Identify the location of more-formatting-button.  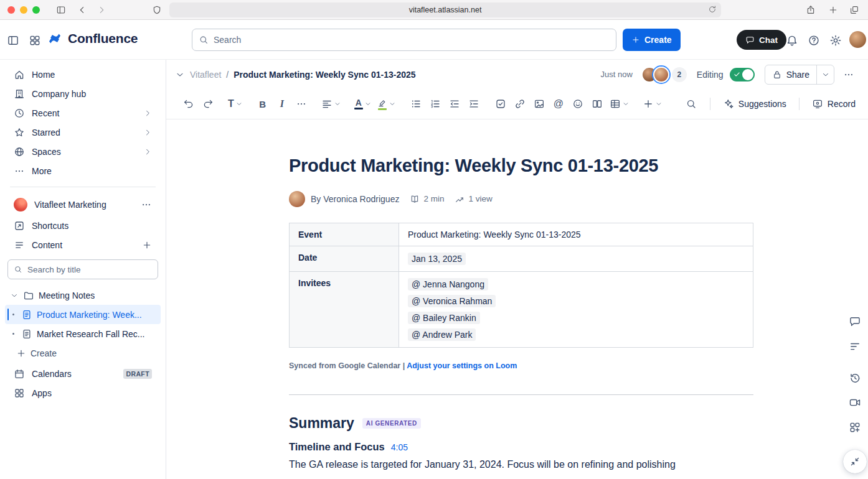
(301, 104).